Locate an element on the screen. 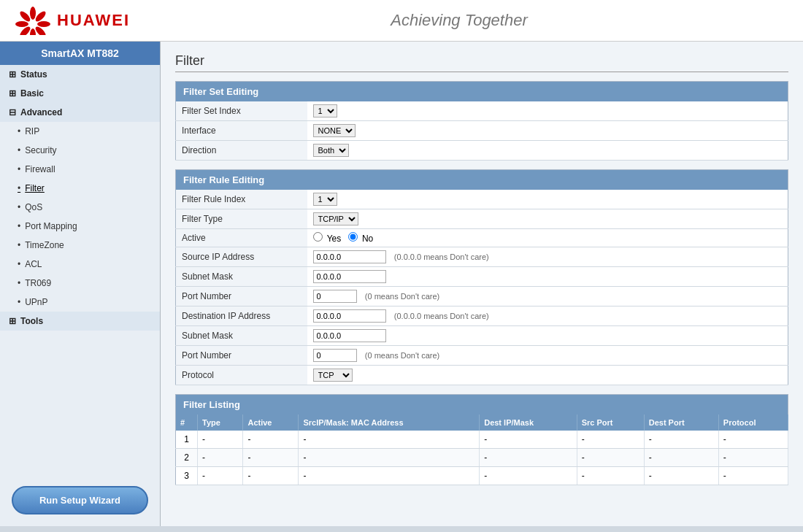 The image size is (803, 532). filter-rule-index-label: Filter Rule Index is located at coordinates (242, 200).